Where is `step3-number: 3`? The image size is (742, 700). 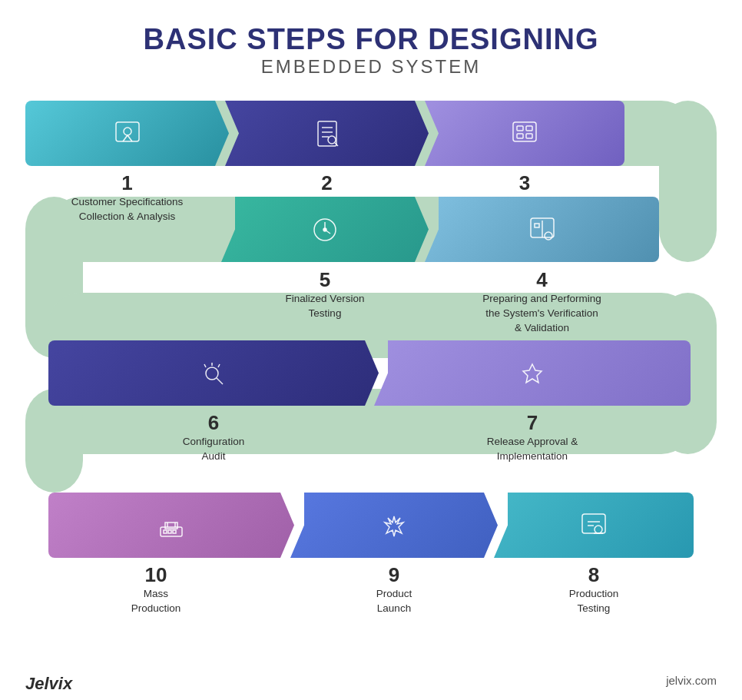 step3-number: 3 is located at coordinates (525, 183).